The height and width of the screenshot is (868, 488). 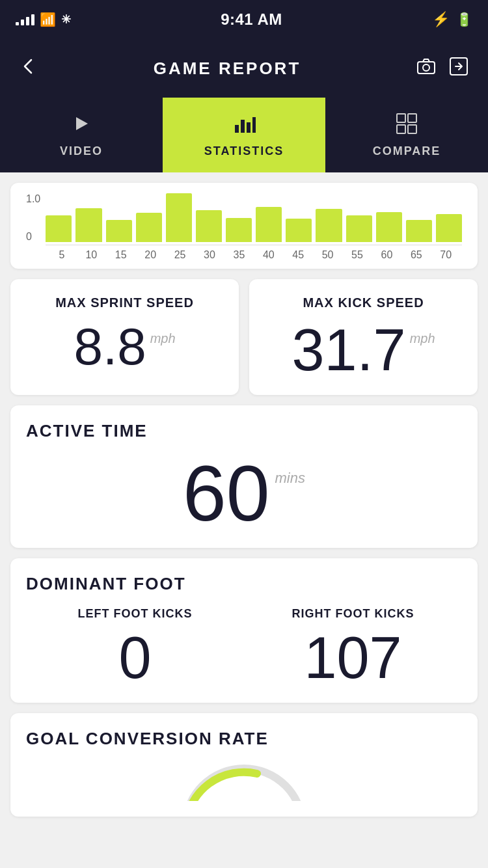 What do you see at coordinates (441, 20) in the screenshot?
I see `bluetooth-icon: ⚡` at bounding box center [441, 20].